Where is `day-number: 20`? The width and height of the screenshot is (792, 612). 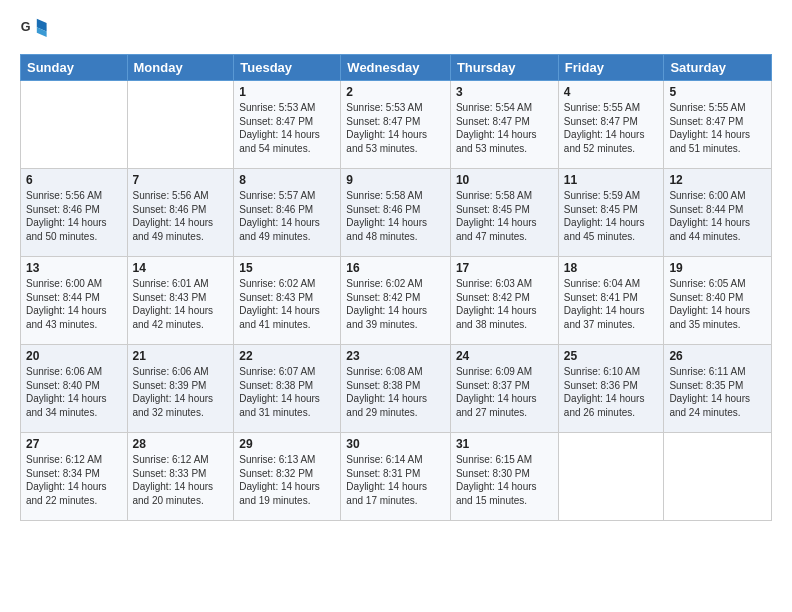
day-number: 20 is located at coordinates (74, 356).